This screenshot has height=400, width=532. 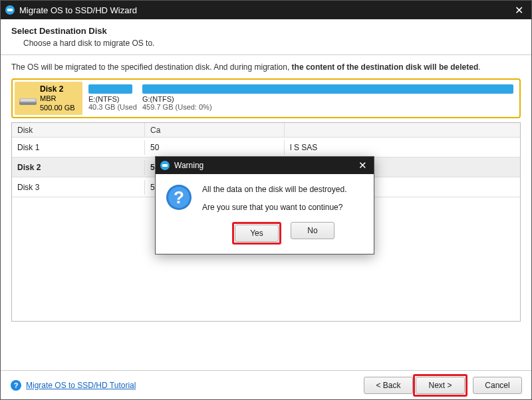 I want to click on help-icon: ?, so click(x=16, y=385).